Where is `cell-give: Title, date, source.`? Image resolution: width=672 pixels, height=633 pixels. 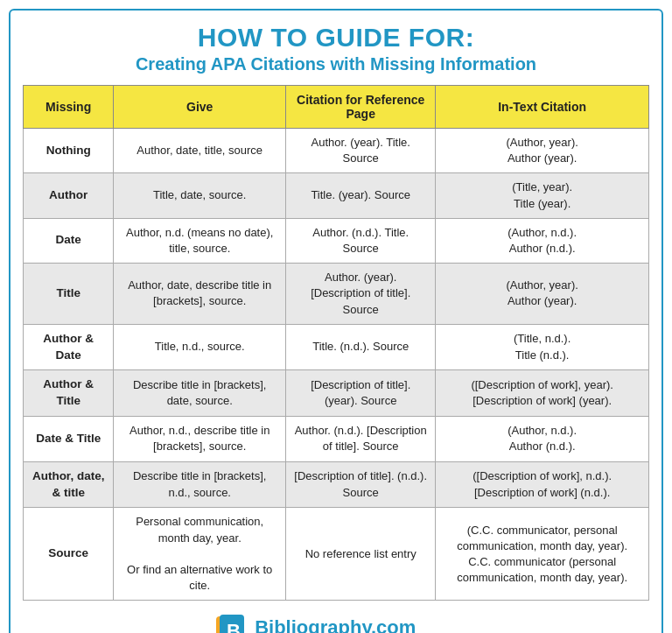 cell-give: Title, date, source. is located at coordinates (200, 196).